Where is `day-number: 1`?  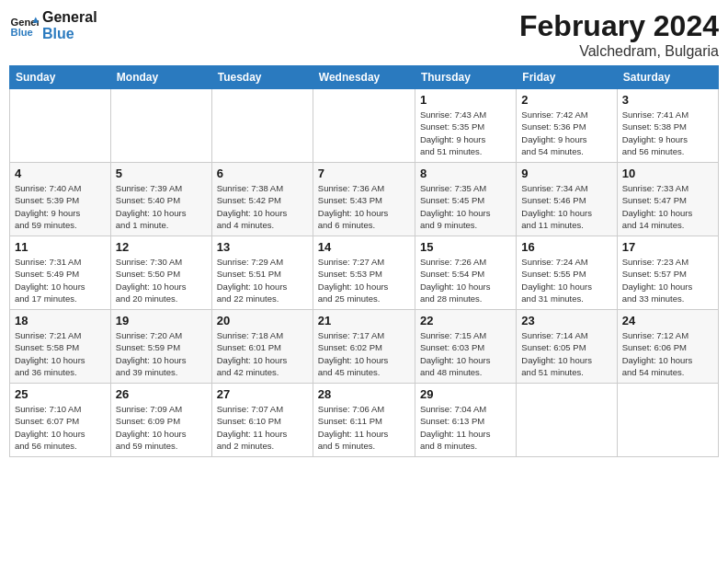 day-number: 1 is located at coordinates (465, 99).